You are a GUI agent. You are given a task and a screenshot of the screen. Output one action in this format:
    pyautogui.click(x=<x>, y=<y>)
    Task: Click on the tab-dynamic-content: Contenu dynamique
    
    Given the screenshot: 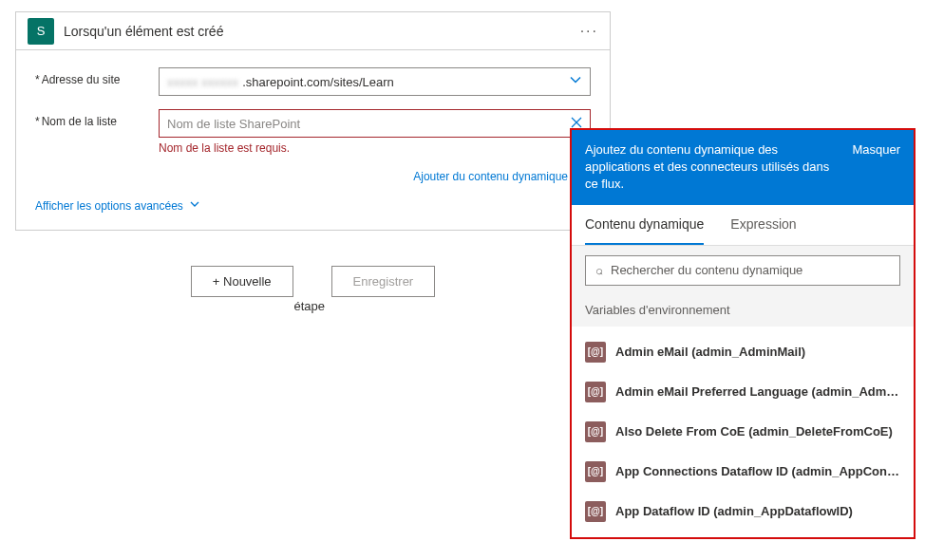 What is the action you would take?
    pyautogui.click(x=644, y=225)
    